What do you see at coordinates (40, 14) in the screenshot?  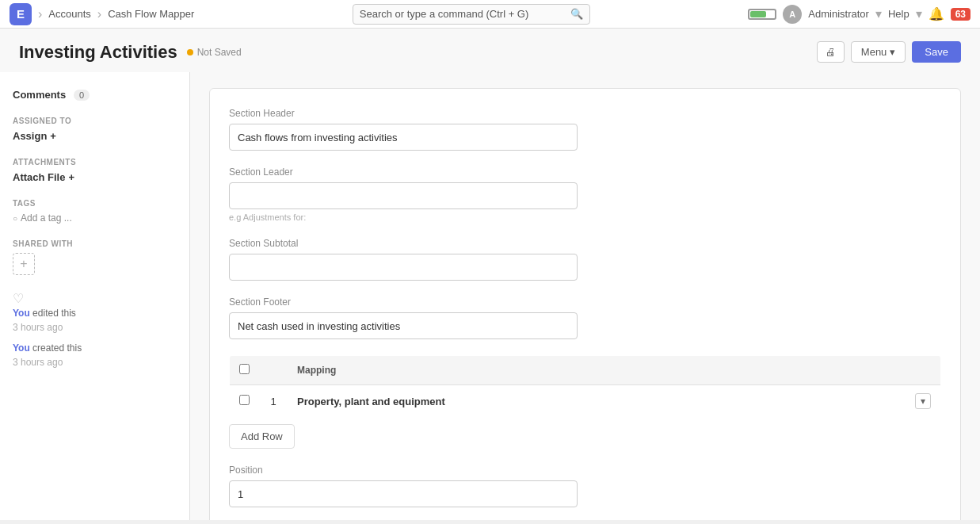 I see `breadcrumb-sep-1: ›` at bounding box center [40, 14].